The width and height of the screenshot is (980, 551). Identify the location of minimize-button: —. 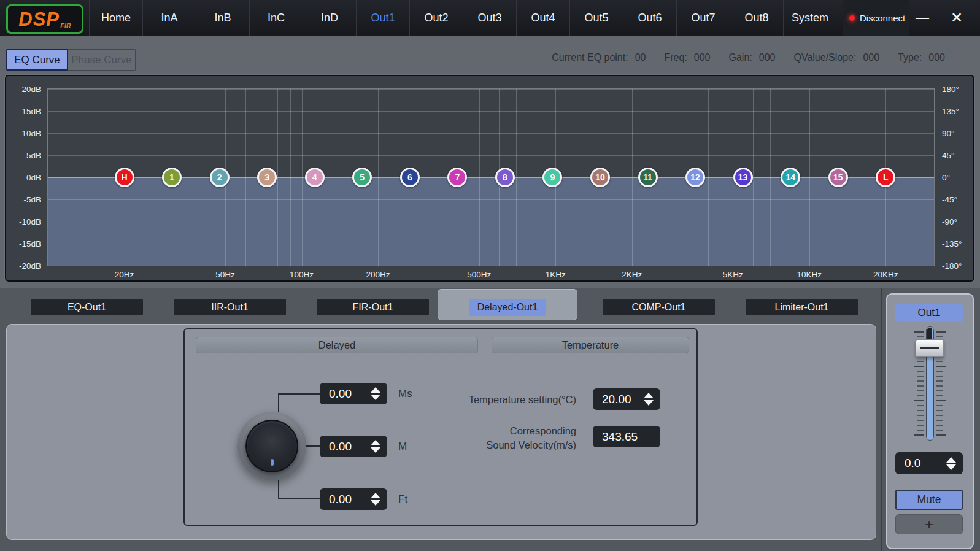
(922, 18).